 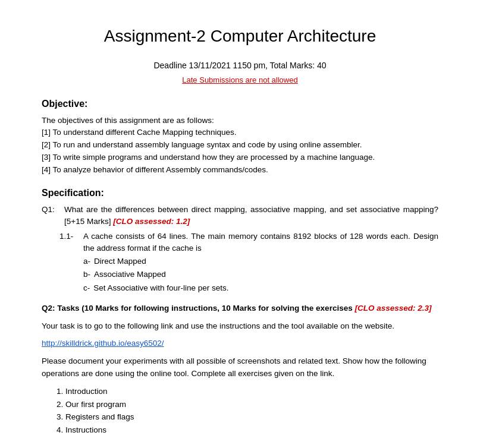 I want to click on objective-item-3: [3] To write simple programs and underst…, so click(x=240, y=158).